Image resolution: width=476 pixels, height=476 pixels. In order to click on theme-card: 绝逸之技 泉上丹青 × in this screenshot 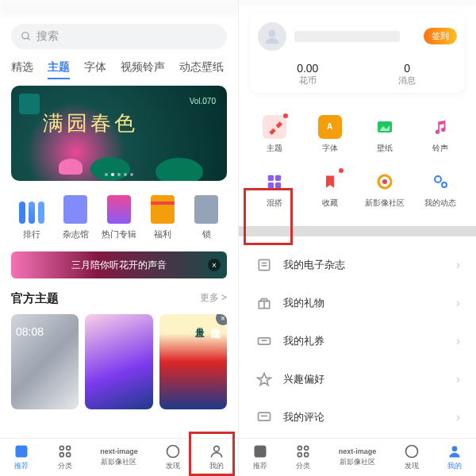, I will do `click(194, 362)`.